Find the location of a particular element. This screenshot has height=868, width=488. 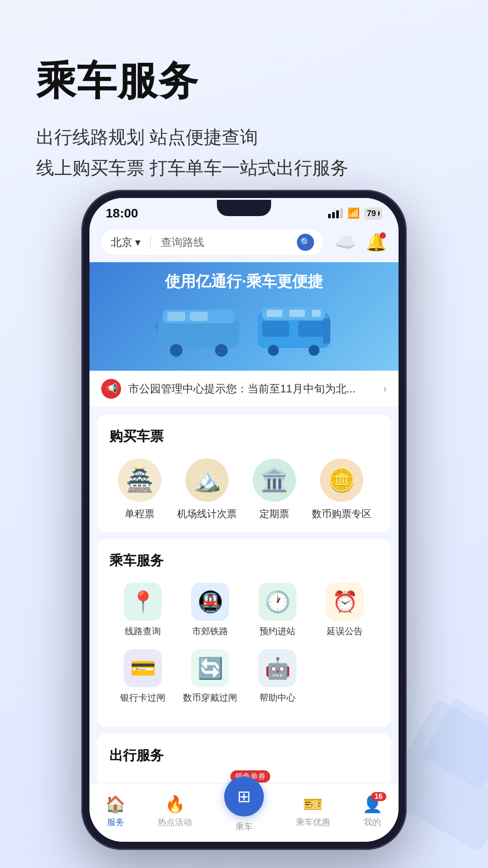

nav-center: ⊞ 乘车 is located at coordinates (244, 811).